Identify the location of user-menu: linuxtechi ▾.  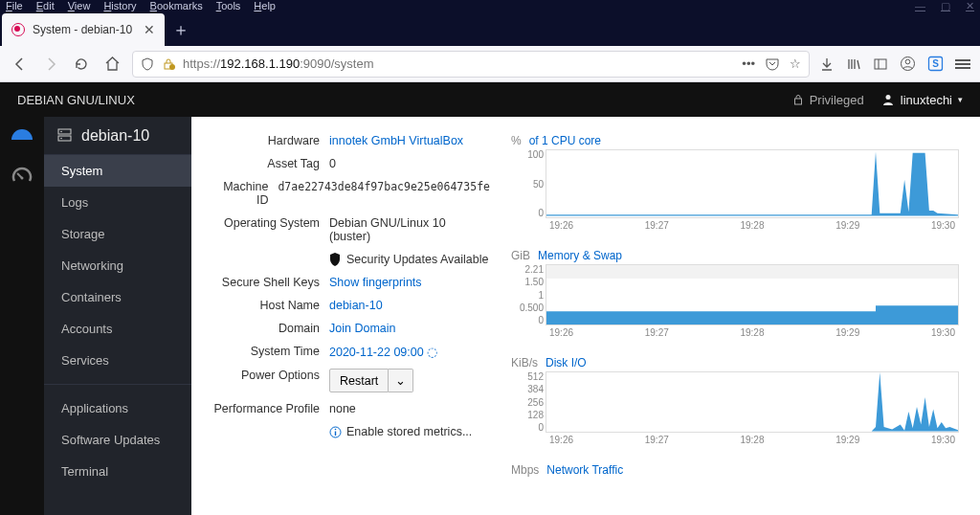
(923, 100).